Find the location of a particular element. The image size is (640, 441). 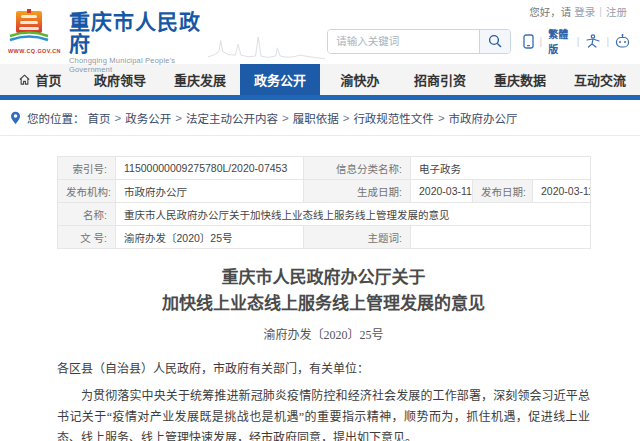

breadcrumb-item-disclosure: 法定主动公开内容 is located at coordinates (232, 118).